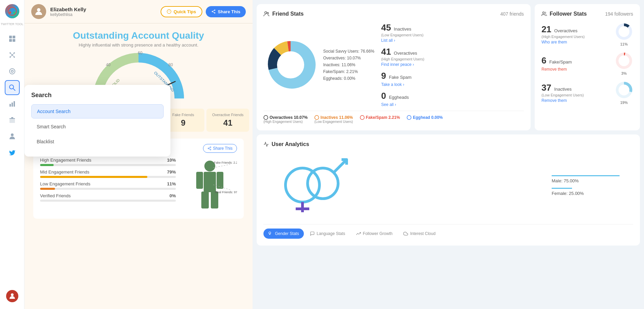  I want to click on app-logo, so click(12, 11).